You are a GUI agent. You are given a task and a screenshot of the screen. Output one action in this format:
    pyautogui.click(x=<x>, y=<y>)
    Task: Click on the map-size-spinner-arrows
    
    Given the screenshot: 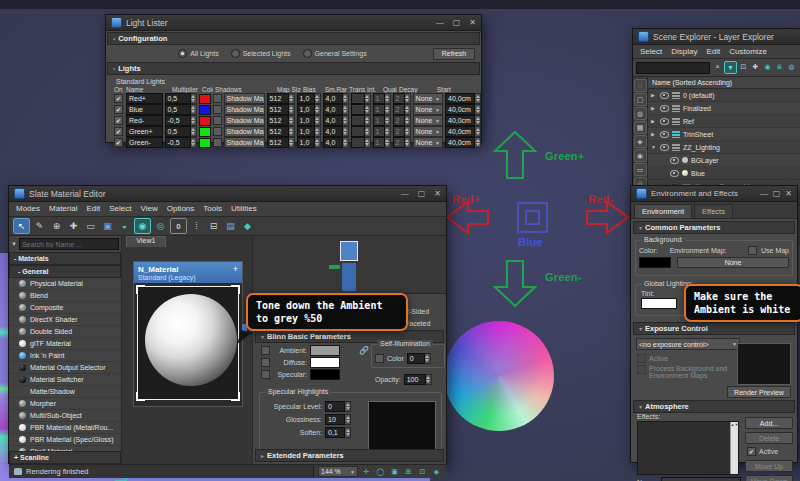 What is the action you would take?
    pyautogui.click(x=292, y=98)
    